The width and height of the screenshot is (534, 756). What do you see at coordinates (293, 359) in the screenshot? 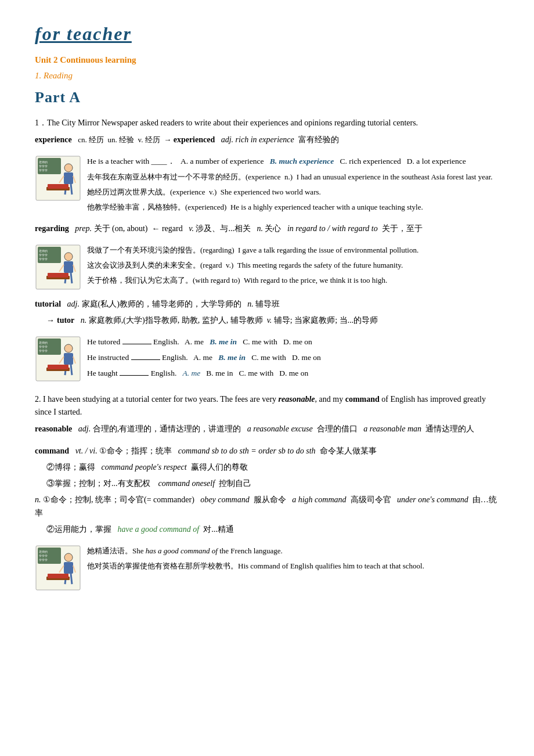
I see `tutorial-example-text: He tutored English. A. me B. me in C. me…` at bounding box center [293, 359].